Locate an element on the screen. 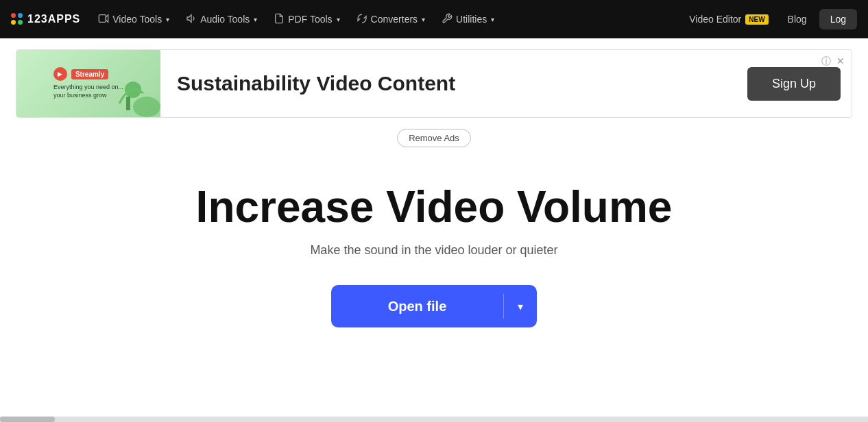 The width and height of the screenshot is (868, 422). nav-label-video-tools: Video Tools is located at coordinates (137, 19).